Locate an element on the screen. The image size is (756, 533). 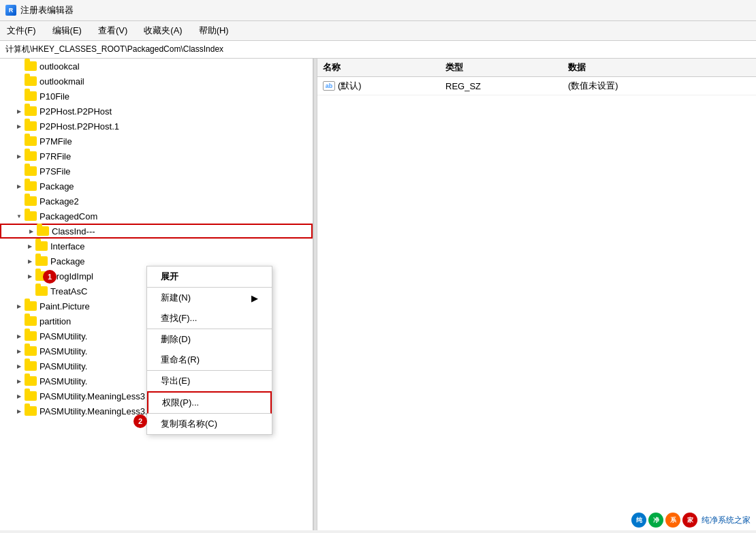
tree-item-label: partition is located at coordinates (55, 322).